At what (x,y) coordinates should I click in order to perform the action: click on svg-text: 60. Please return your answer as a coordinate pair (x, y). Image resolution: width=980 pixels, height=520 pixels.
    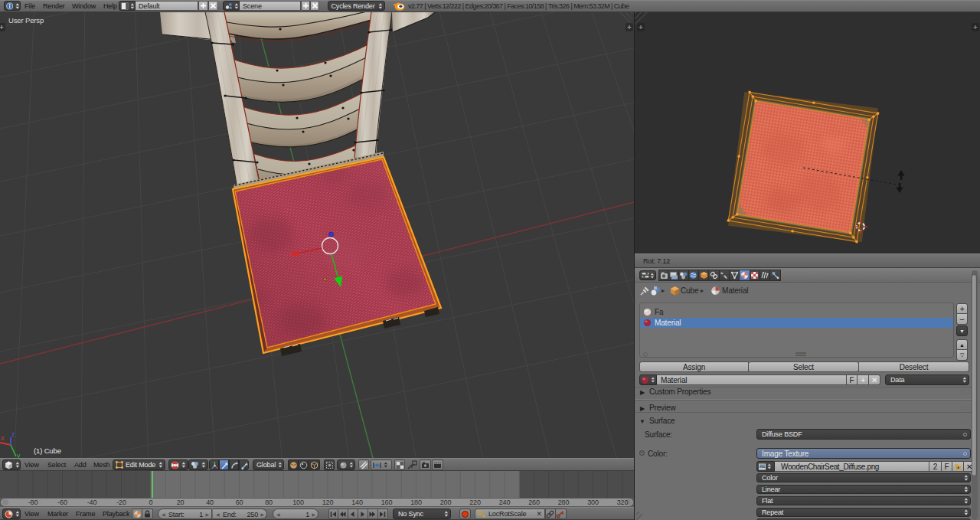
    Looking at the image, I should click on (240, 502).